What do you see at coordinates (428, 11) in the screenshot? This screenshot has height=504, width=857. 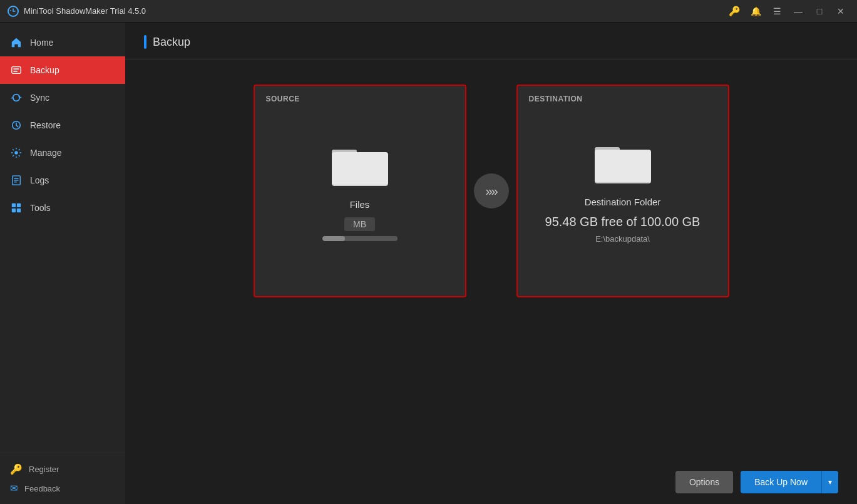 I see `titlebar: MiniTool ShadowMaker Trial 4.5.0 🔑 🔔 ☰ —…` at bounding box center [428, 11].